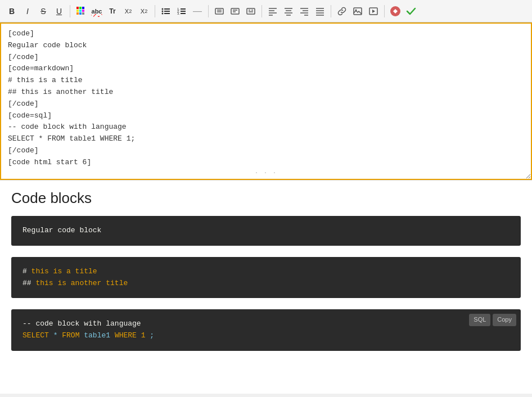 Image resolution: width=532 pixels, height=397 pixels. I want to click on align-right-button, so click(304, 11).